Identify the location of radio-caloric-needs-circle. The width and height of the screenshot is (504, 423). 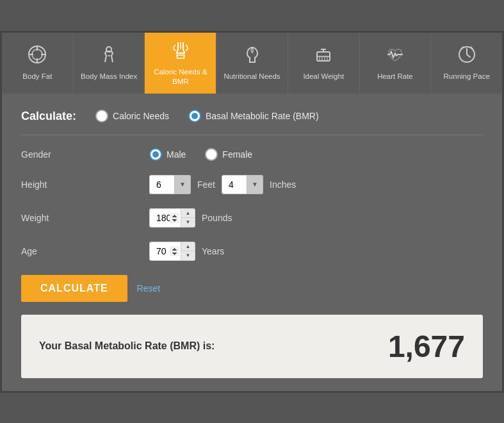
(102, 116).